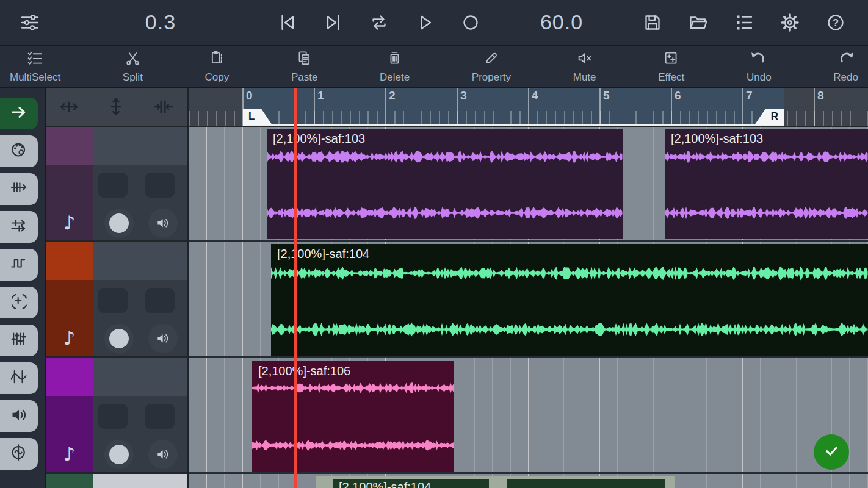 The width and height of the screenshot is (868, 488). Describe the element at coordinates (117, 416) in the screenshot. I see `track-header-3: ♪` at that location.